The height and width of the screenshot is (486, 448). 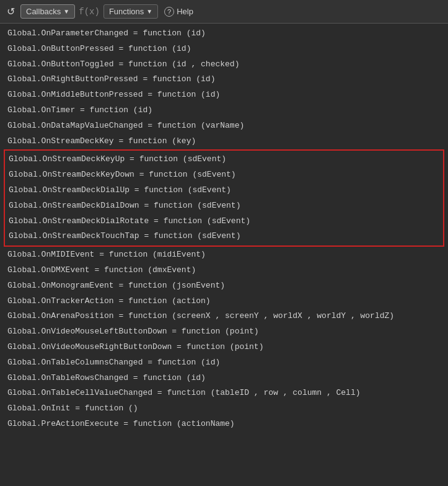 I want to click on functions-dropdown-arrow: ▼, so click(x=149, y=11).